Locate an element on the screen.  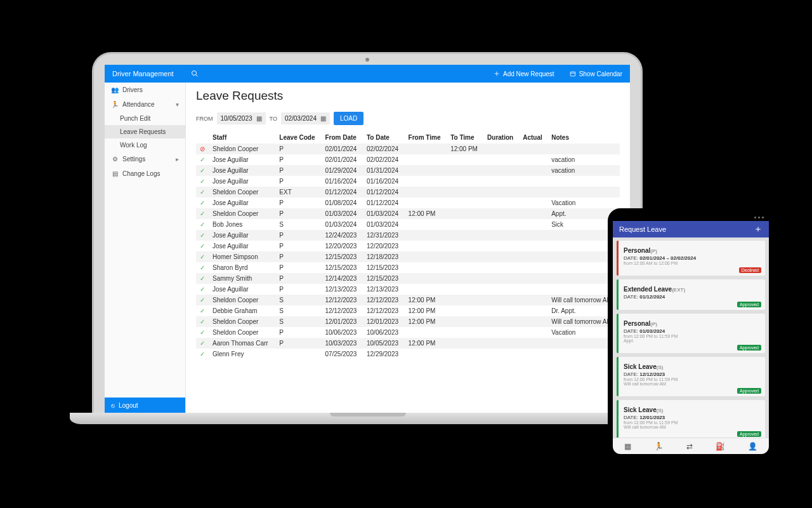
card-title: Personal is located at coordinates (637, 250).